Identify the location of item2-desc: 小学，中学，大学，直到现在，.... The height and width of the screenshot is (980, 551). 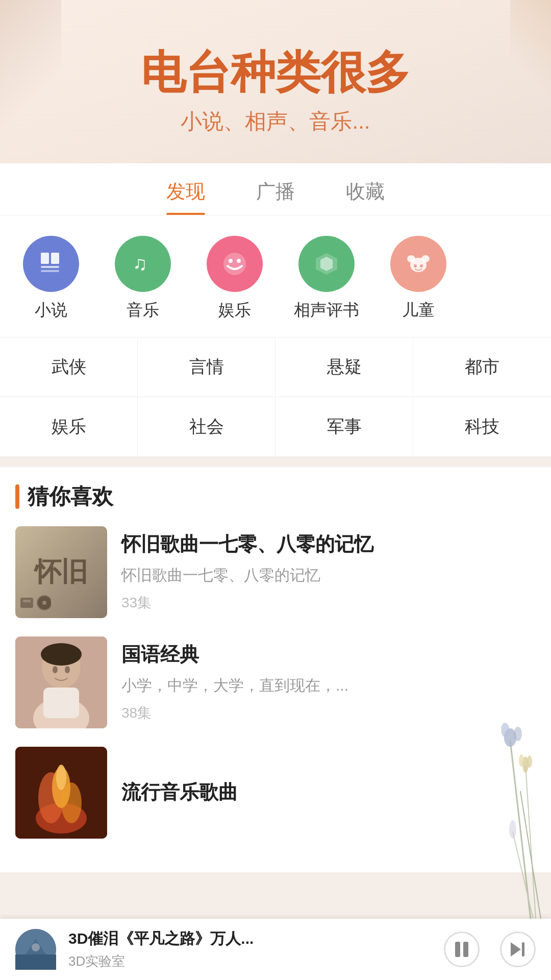
(329, 685).